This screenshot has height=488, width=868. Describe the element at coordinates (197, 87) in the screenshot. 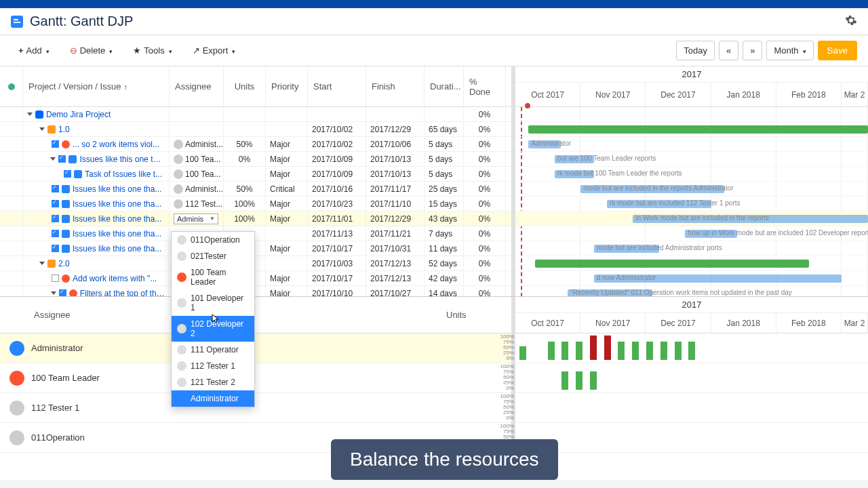

I see `col-assignee: Assignee` at that location.